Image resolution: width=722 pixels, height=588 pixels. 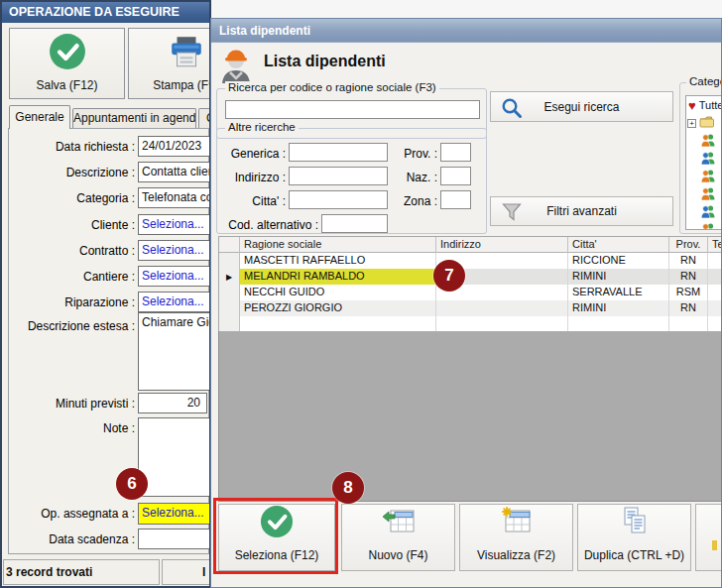 What do you see at coordinates (170, 63) in the screenshot?
I see `stampa-button: Stampa (F9)` at bounding box center [170, 63].